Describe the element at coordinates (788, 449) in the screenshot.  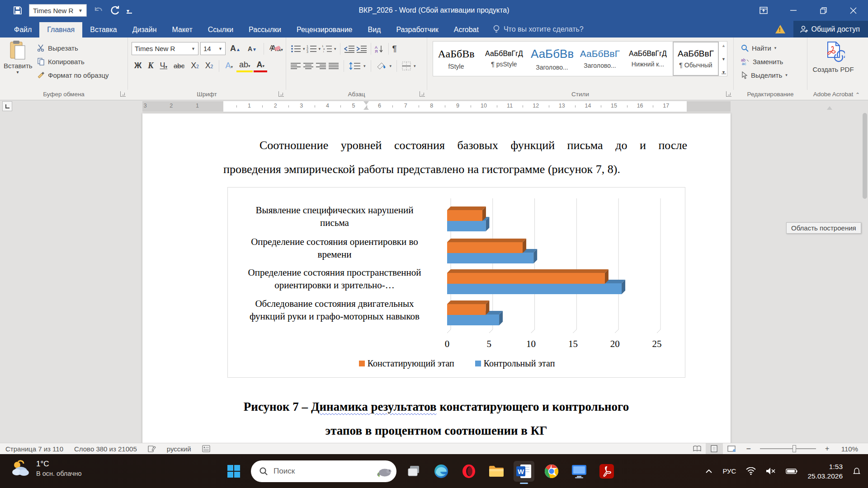
I see `zoom-slider` at that location.